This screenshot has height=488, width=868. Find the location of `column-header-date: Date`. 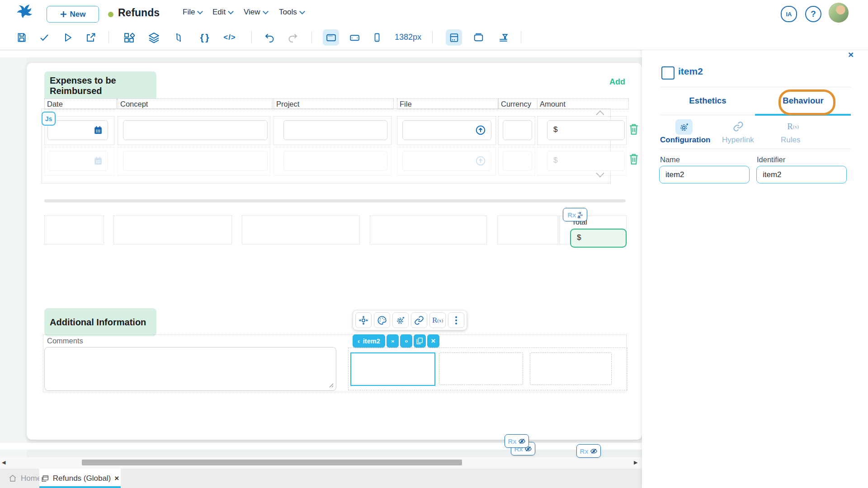

column-header-date: Date is located at coordinates (80, 104).